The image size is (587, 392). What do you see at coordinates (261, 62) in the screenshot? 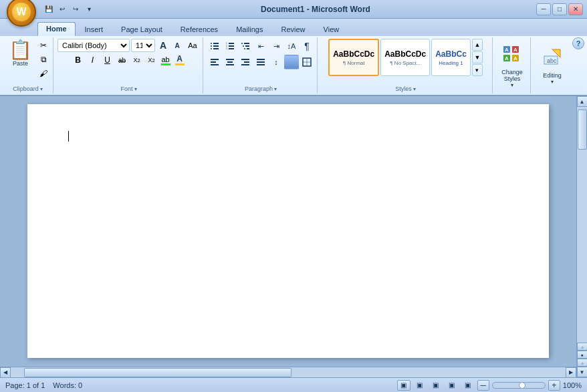
I see `justify-button` at bounding box center [261, 62].